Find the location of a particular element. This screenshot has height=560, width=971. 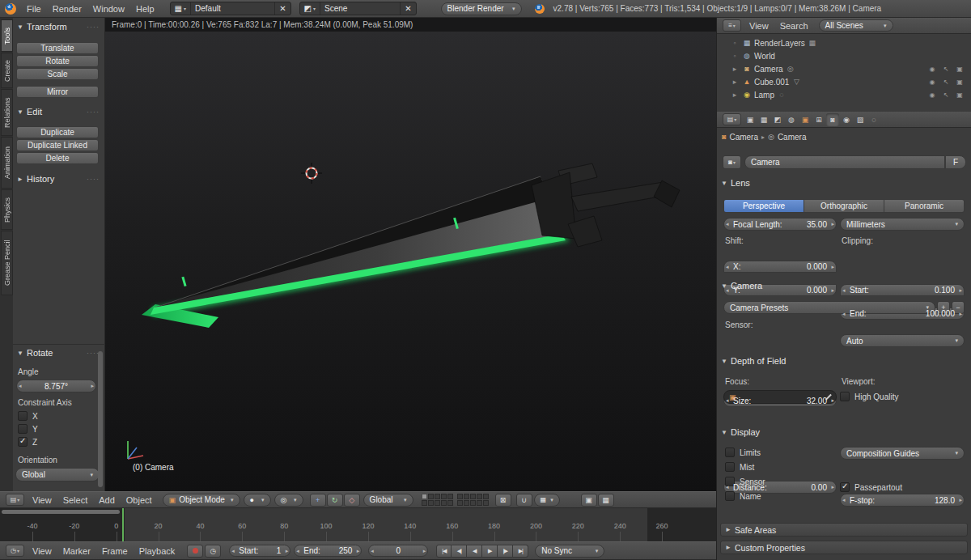

x-axis-checkbox is located at coordinates (23, 416).